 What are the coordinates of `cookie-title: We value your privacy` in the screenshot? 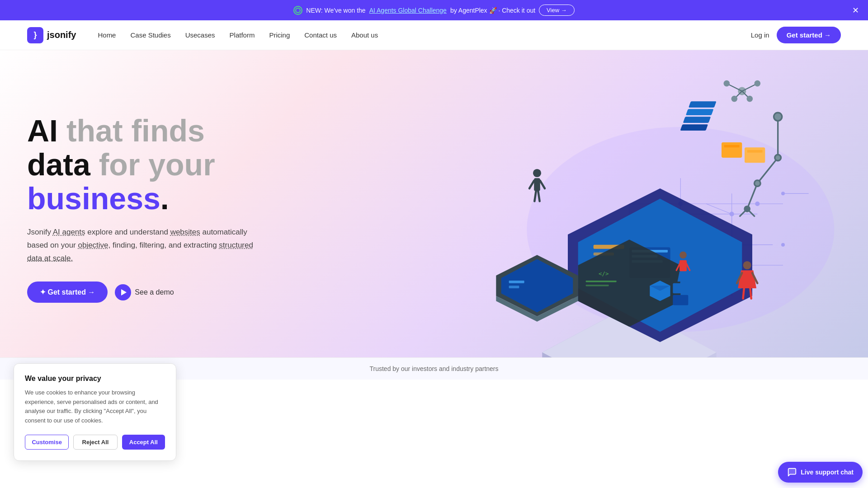 It's located at (95, 377).